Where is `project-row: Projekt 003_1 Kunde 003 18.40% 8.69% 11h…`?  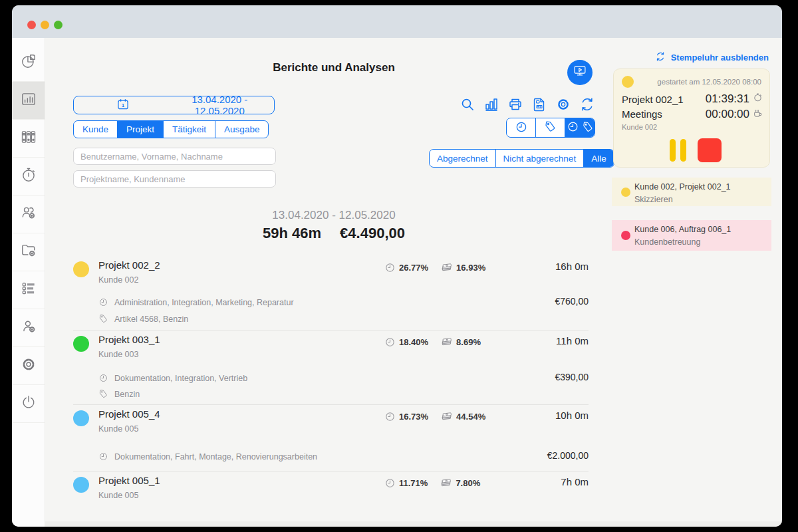 project-row: Projekt 003_1 Kunde 003 18.40% 8.69% 11h… is located at coordinates (331, 368).